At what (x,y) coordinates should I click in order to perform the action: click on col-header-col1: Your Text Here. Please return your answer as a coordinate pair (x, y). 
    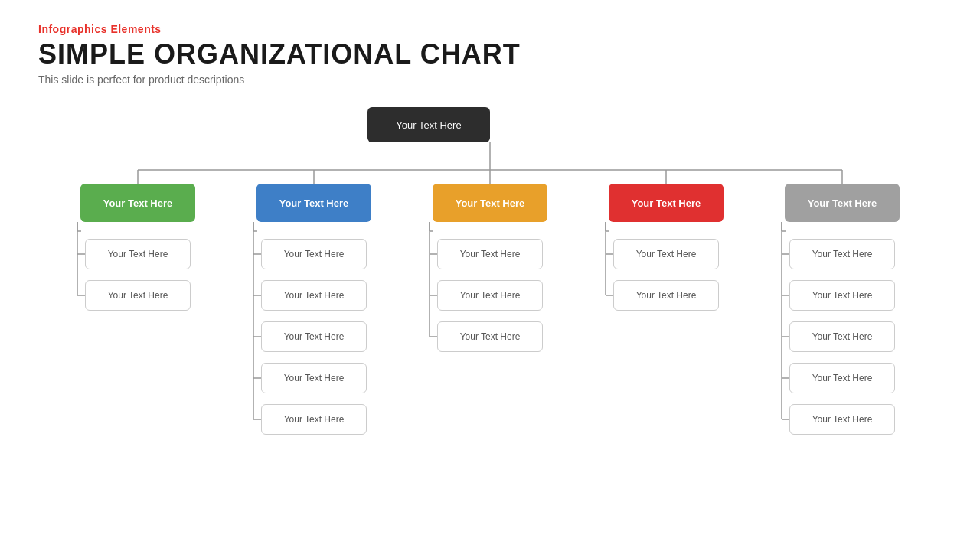
    Looking at the image, I should click on (138, 203).